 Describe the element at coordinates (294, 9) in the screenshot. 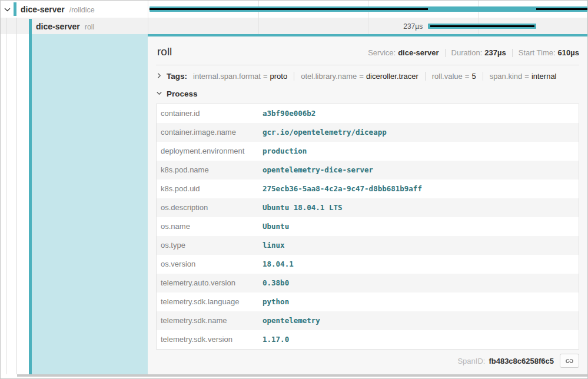

I see `span-row-rolldice: dice-server/rolldice` at that location.